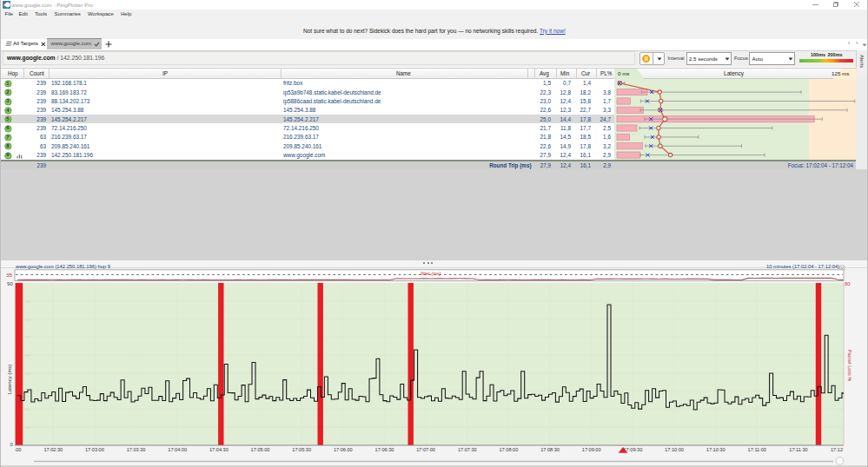 The image size is (868, 467). What do you see at coordinates (10, 283) in the screenshot?
I see `svg-text: 90` at bounding box center [10, 283].